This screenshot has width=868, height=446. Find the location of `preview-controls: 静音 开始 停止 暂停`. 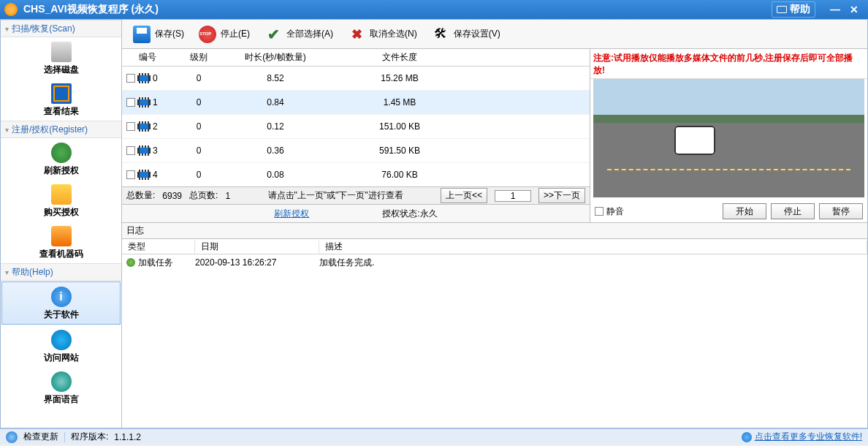

preview-controls: 静音 开始 停止 暂停 is located at coordinates (729, 211).